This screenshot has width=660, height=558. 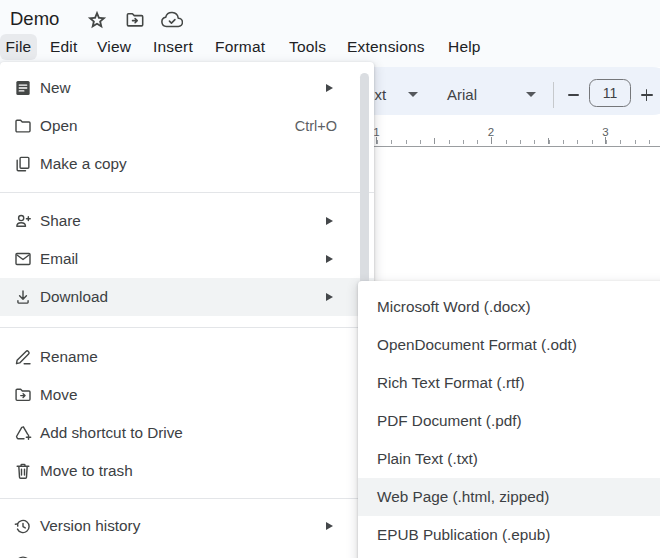 What do you see at coordinates (64, 47) in the screenshot?
I see `menubar-item-edit: Edit` at bounding box center [64, 47].